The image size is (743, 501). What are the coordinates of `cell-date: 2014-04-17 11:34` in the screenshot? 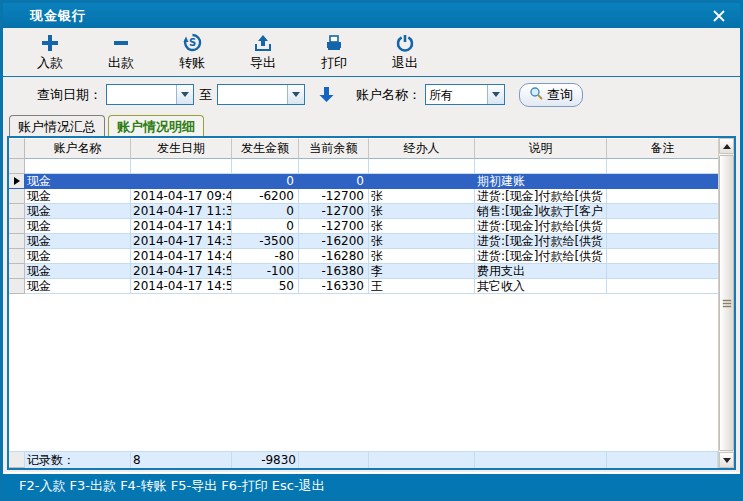 It's located at (182, 212).